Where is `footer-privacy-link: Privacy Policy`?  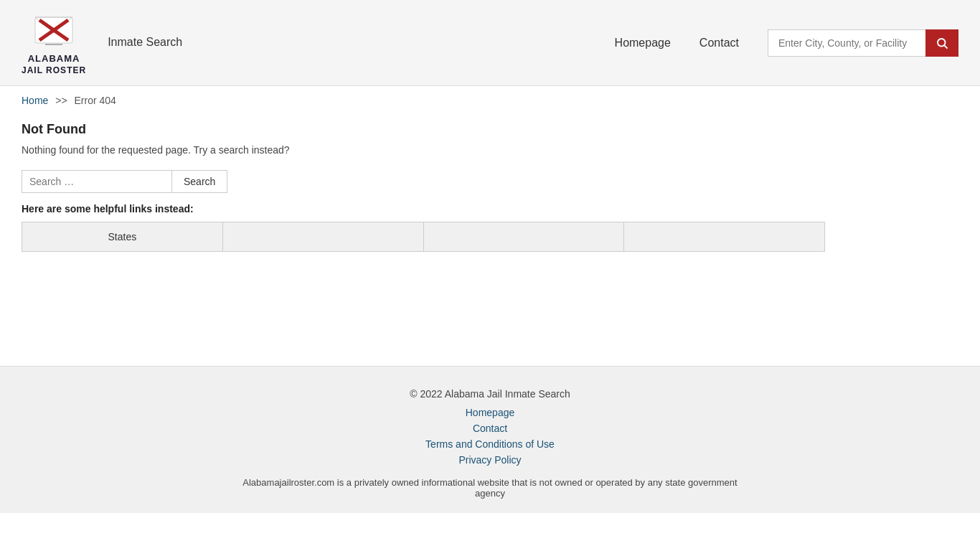 footer-privacy-link: Privacy Policy is located at coordinates (489, 460).